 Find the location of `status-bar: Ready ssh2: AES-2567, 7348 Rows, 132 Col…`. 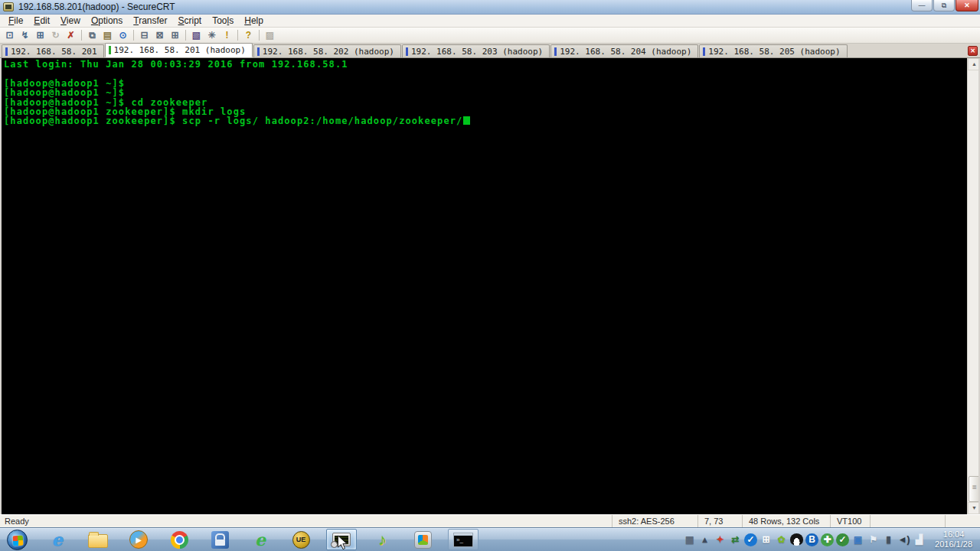

status-bar: Ready ssh2: AES-2567, 7348 Rows, 132 Col… is located at coordinates (490, 520).